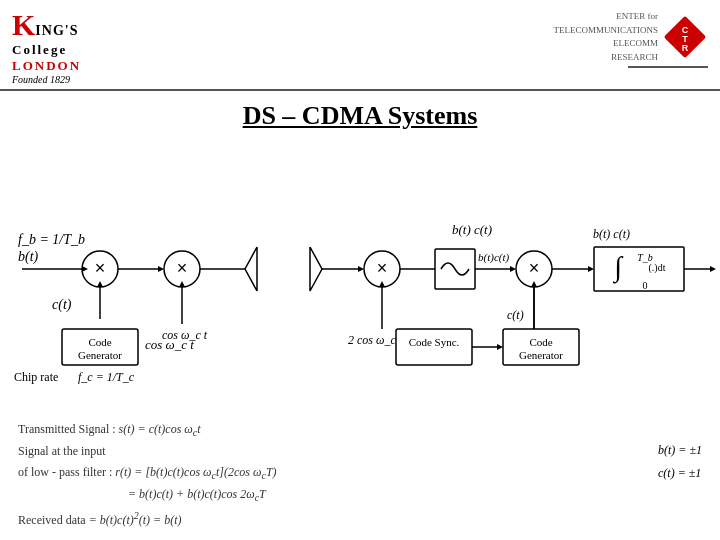 This screenshot has height=540, width=720. I want to click on integrand: (.)dt, so click(658, 268).